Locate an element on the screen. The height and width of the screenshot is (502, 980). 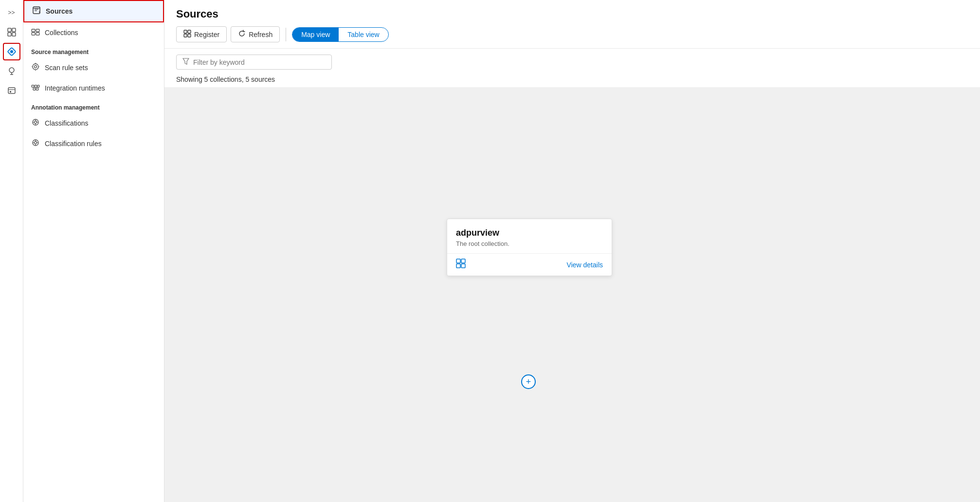
annotation-management-title: Annotation management is located at coordinates (93, 106).